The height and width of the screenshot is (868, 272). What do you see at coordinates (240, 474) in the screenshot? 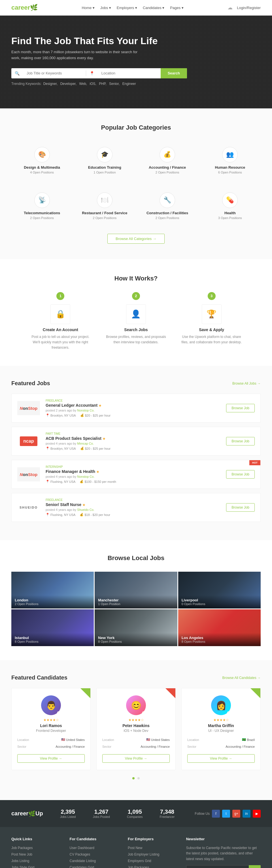
I see `browse-job-button-3: Browse Job` at bounding box center [240, 474].